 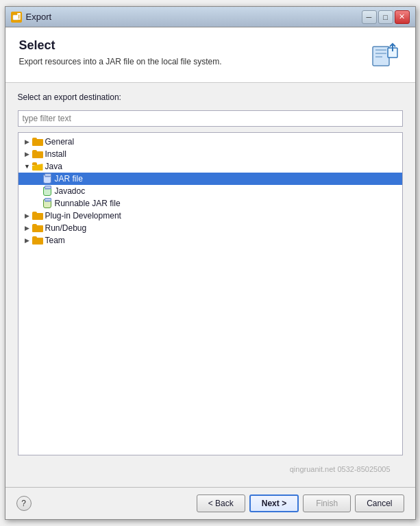 What do you see at coordinates (47, 203) in the screenshot?
I see `runnable-jar-icon` at bounding box center [47, 203].